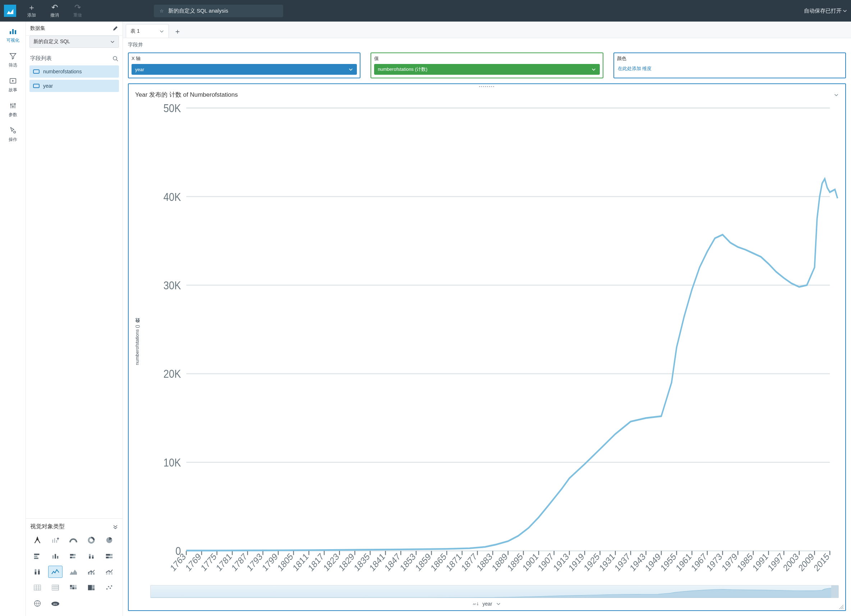 The image size is (851, 616). What do you see at coordinates (186, 95) in the screenshot?
I see `chart-title: Year 发布的 计数 of Numberofstations` at bounding box center [186, 95].